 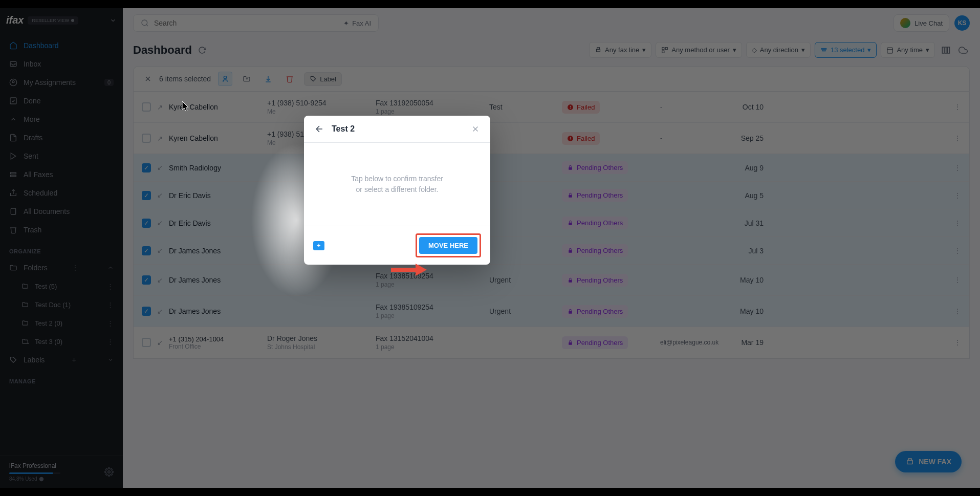 I want to click on new-folder-icon: +, so click(x=319, y=246).